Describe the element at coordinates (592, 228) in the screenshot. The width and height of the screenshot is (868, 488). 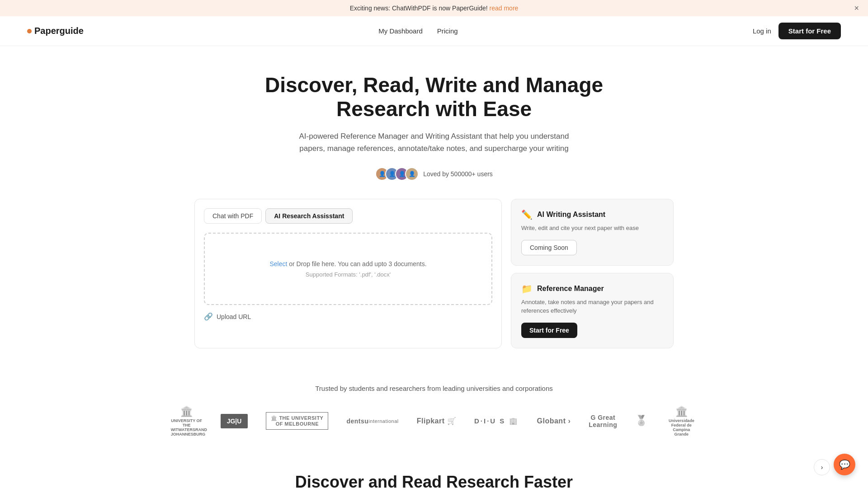
I see `ai-writing-desc: Write, edit and cite your next paper wit…` at that location.